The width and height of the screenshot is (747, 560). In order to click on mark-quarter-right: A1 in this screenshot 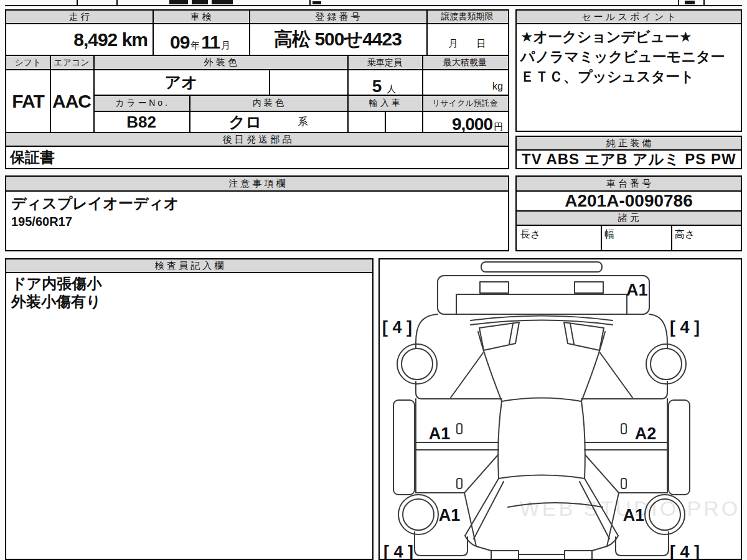, I will do `click(634, 515)`.